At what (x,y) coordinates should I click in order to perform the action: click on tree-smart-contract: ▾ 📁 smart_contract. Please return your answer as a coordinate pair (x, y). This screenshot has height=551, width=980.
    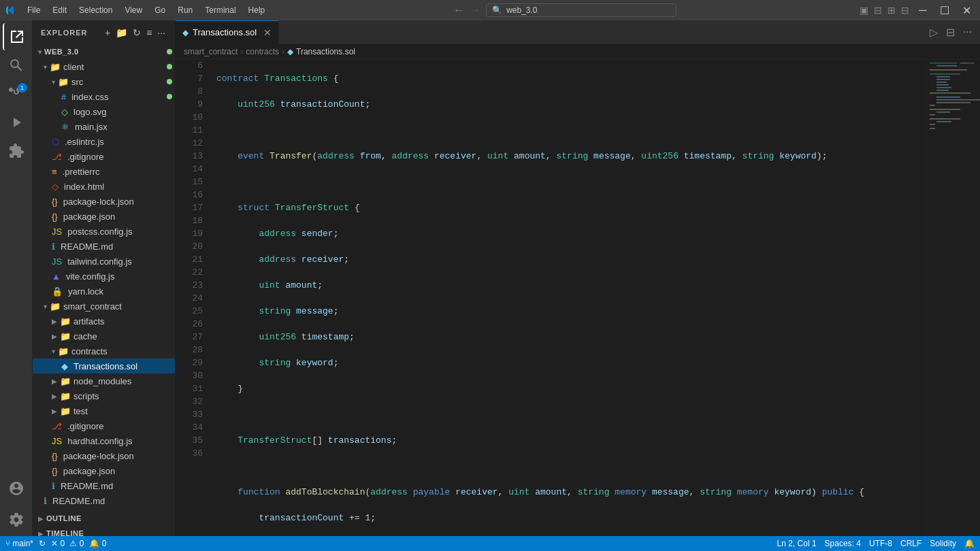
    Looking at the image, I should click on (103, 306).